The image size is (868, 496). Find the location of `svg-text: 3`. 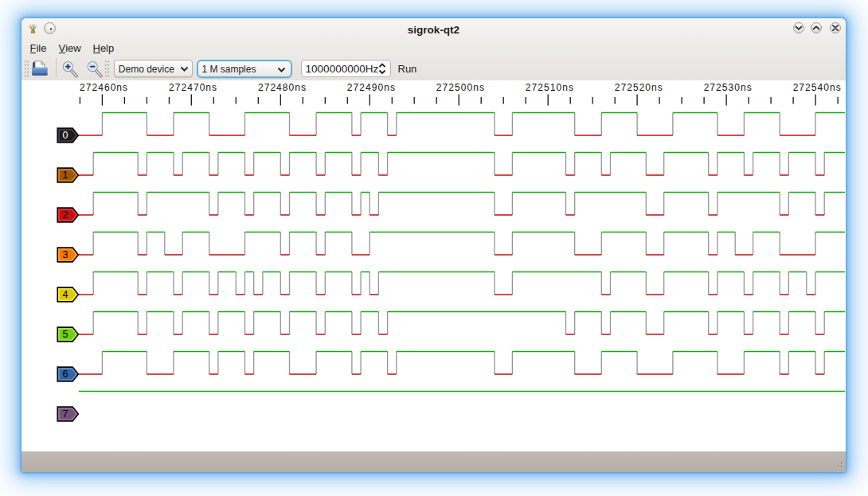

svg-text: 3 is located at coordinates (65, 255).